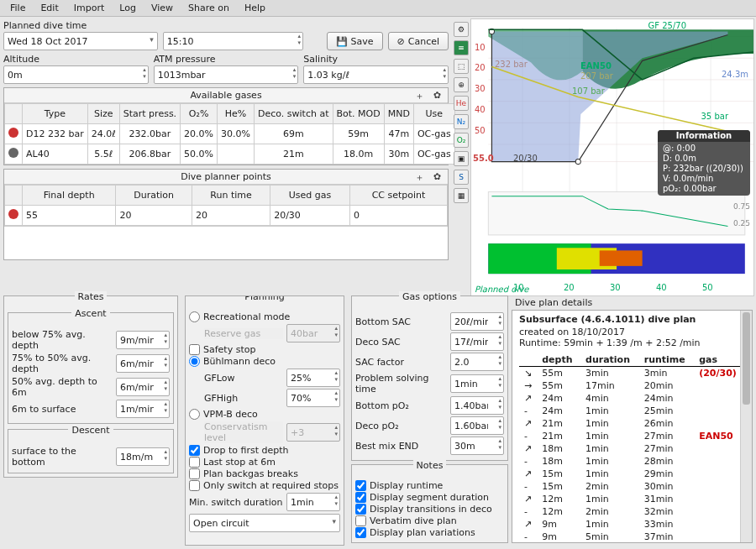  Describe the element at coordinates (461, 103) in the screenshot. I see `tool-he: He` at that location.